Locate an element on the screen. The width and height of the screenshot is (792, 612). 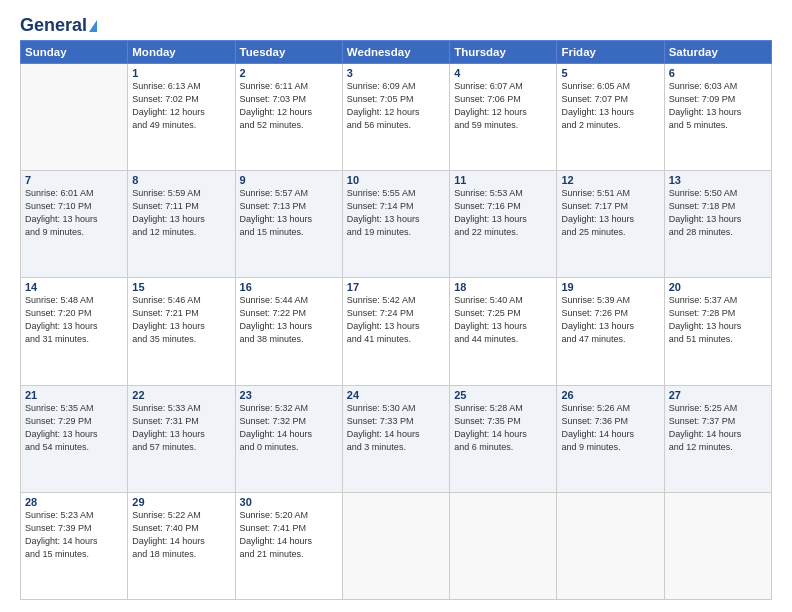
day-number: 16 is located at coordinates (289, 287).